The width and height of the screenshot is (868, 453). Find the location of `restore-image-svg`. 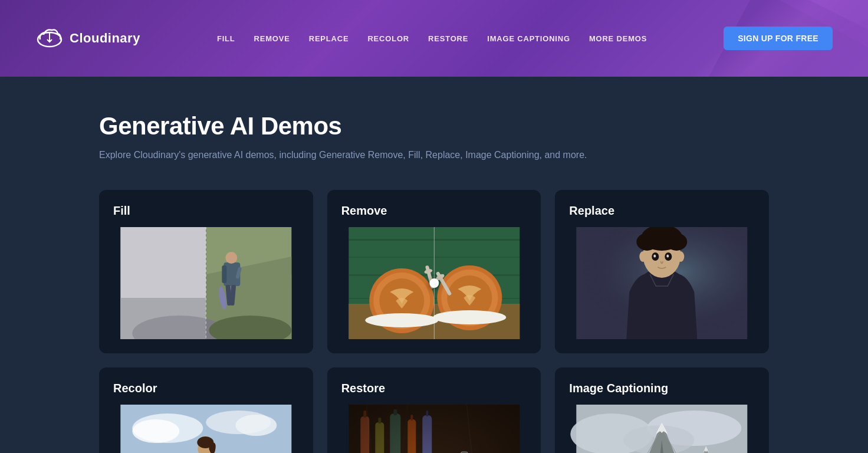

restore-image-svg is located at coordinates (434, 429).